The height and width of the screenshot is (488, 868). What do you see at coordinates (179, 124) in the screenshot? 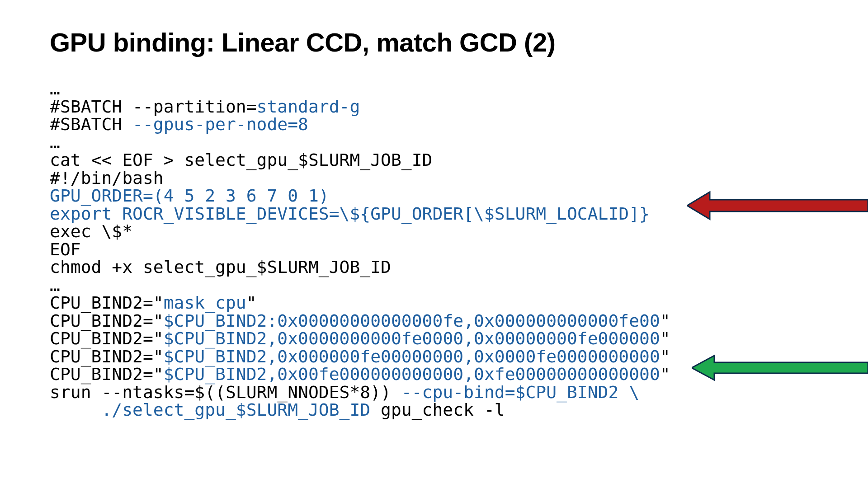
I see `code-line: #SBATCH --gpus-per-node=8` at bounding box center [179, 124].